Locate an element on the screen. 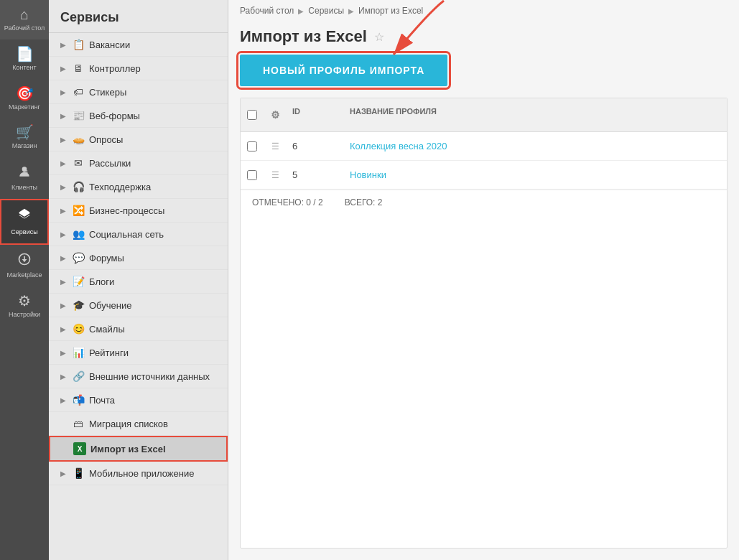  marketing-icon: 🎯 is located at coordinates (24, 93).